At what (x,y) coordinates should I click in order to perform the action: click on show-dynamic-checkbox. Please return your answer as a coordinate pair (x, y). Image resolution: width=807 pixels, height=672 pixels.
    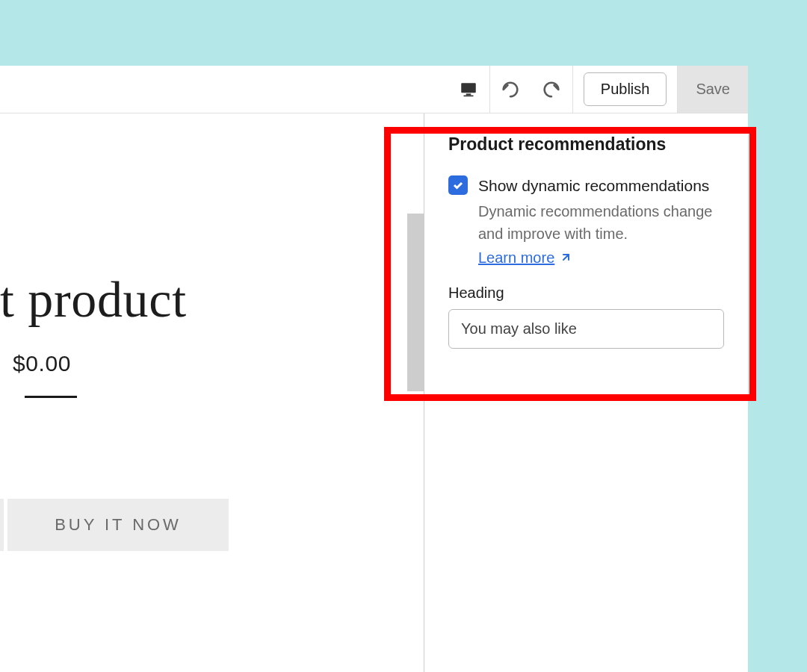
    Looking at the image, I should click on (458, 185).